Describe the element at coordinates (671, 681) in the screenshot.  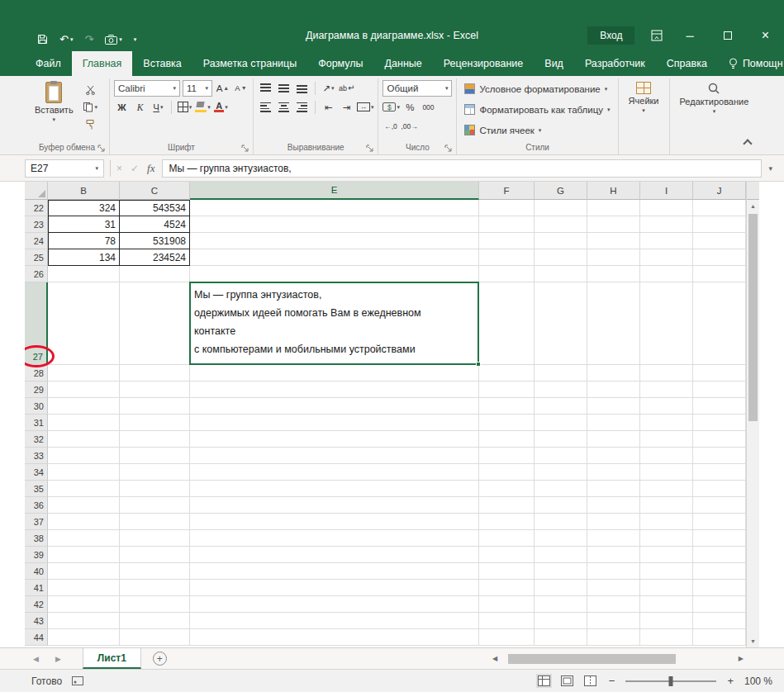
I see `zoom-slider-thumb` at that location.